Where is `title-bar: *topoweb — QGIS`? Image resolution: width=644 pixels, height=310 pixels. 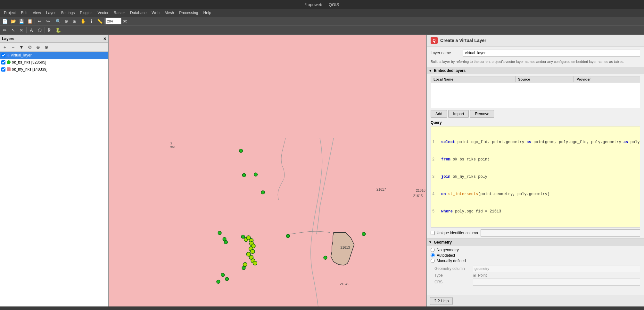
title-bar: *topoweb — QGIS is located at coordinates (322, 4).